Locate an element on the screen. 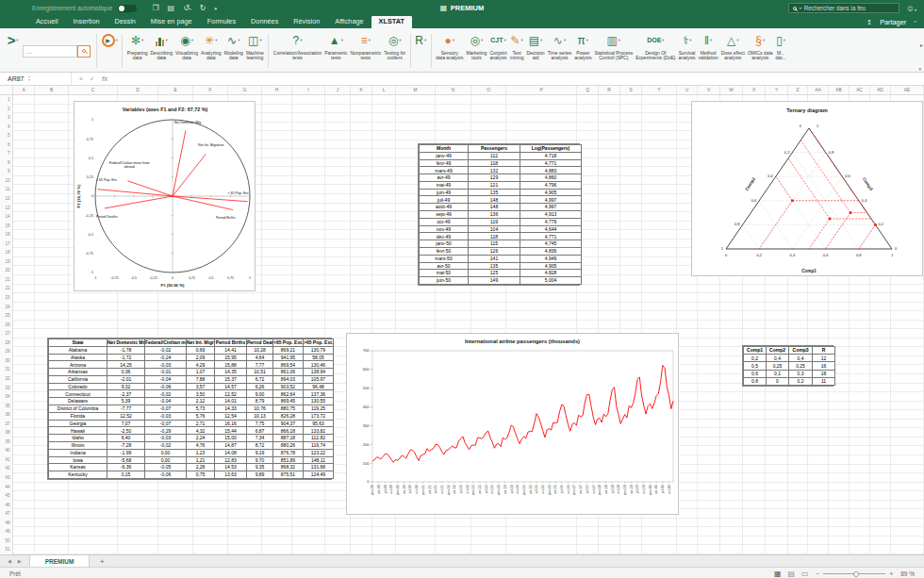 This screenshot has width=924, height=578. feedback-smiley-icon: ☺▾ is located at coordinates (911, 8).